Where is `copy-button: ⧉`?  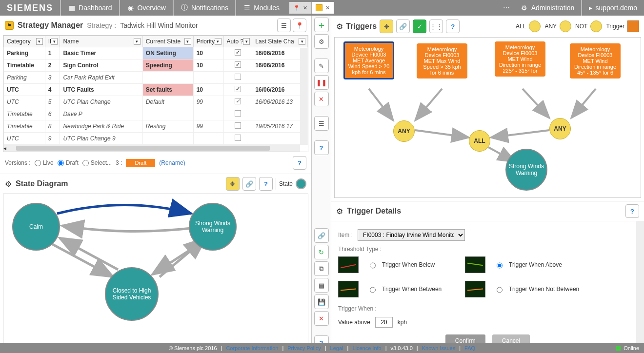
copy-button: ⧉ is located at coordinates (322, 269).